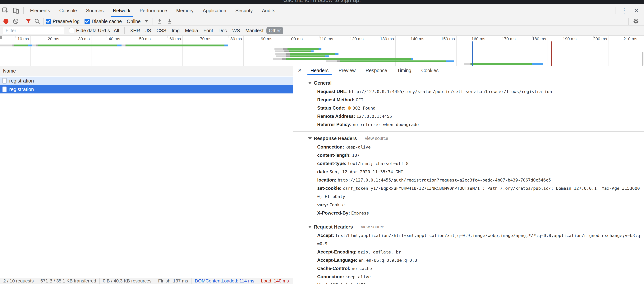 The image size is (644, 284). What do you see at coordinates (16, 22) in the screenshot?
I see `clear-network-log-button` at bounding box center [16, 22].